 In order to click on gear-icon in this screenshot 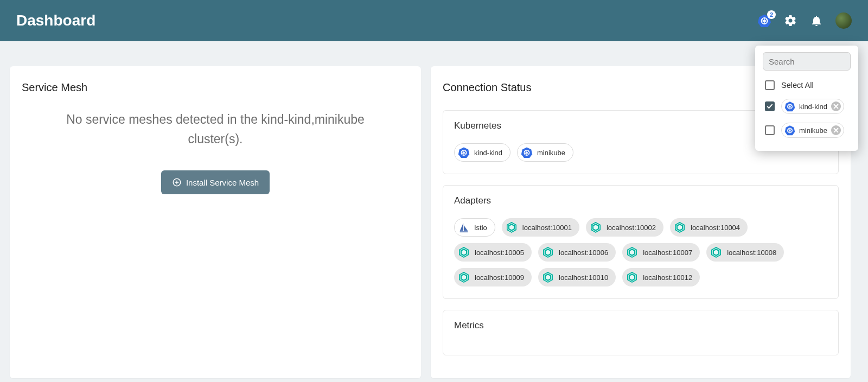, I will do `click(790, 21)`.